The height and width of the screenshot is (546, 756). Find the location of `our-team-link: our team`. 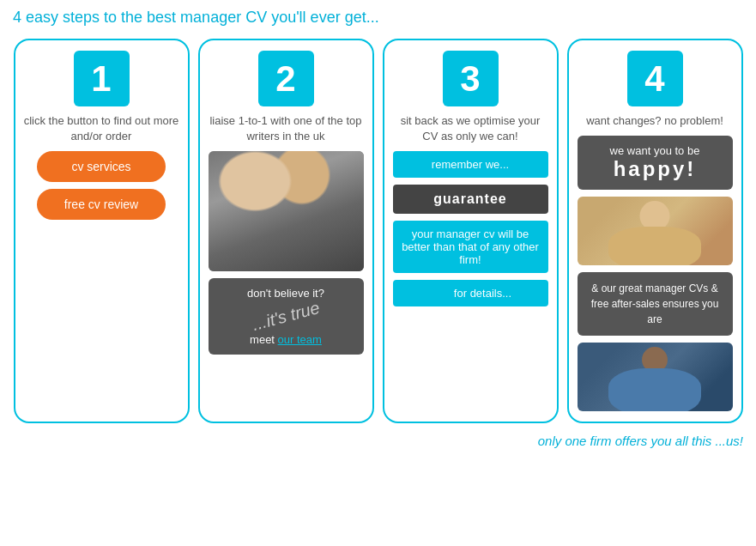

our-team-link: our team is located at coordinates (300, 340).